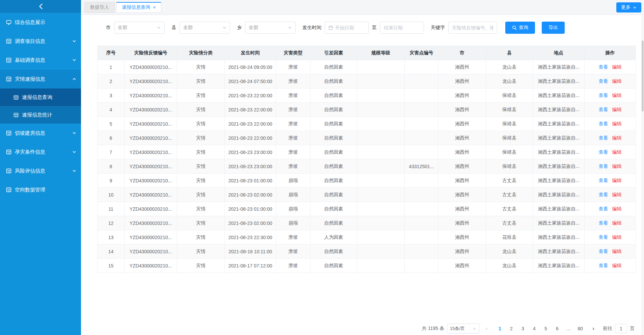  Describe the element at coordinates (367, 124) in the screenshot. I see `table-row: 5YZD43000020210...灾情2021-08-23 22:00:00滑…` at that location.